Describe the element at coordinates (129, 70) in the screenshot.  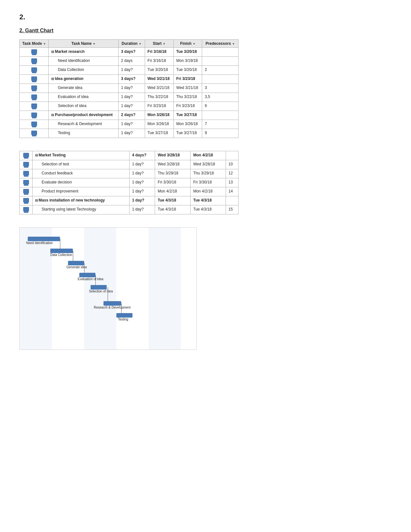
I see `table-row: Data Collection1 day?Tue 3/20/18Tue 3/20…` at that location.